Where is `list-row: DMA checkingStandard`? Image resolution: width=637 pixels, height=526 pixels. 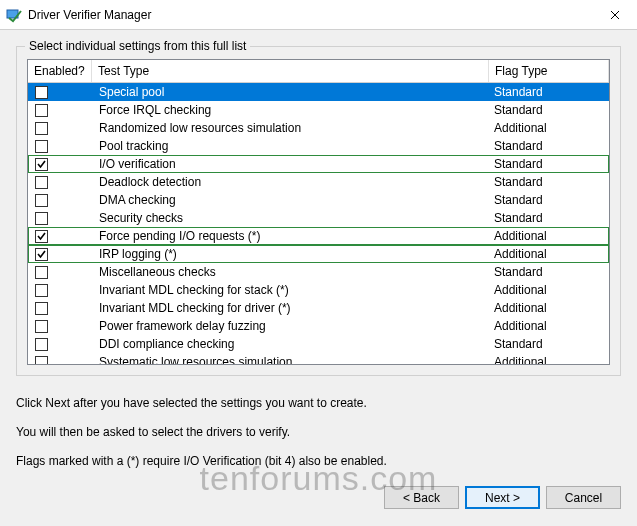 list-row: DMA checkingStandard is located at coordinates (318, 200).